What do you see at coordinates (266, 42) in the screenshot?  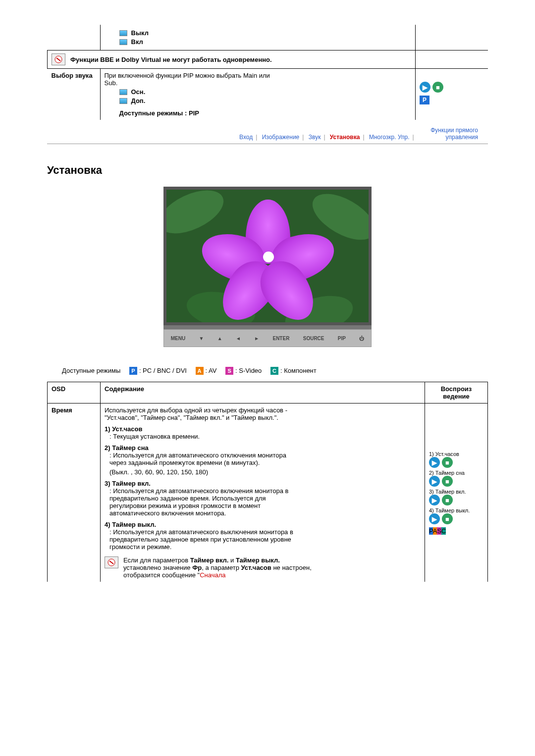 I see `option-on: Вкл` at bounding box center [266, 42].